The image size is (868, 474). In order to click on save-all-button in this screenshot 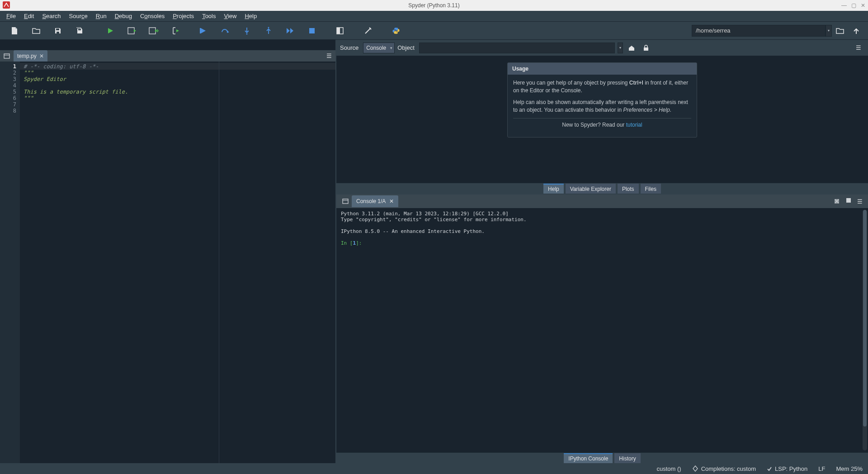, I will do `click(80, 31)`.